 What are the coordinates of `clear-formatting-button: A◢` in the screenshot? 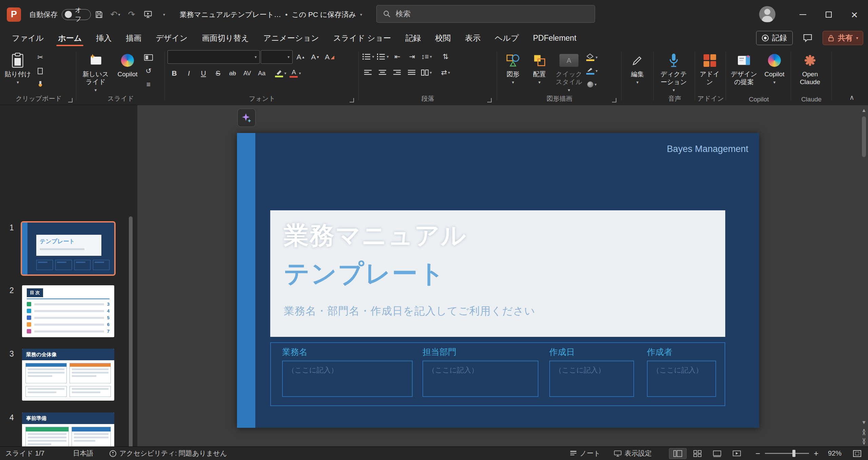 It's located at (330, 57).